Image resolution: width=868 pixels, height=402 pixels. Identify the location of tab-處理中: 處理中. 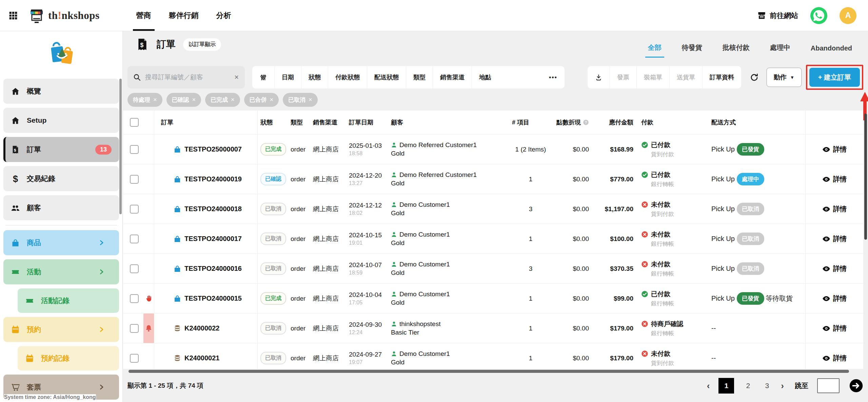
(780, 50).